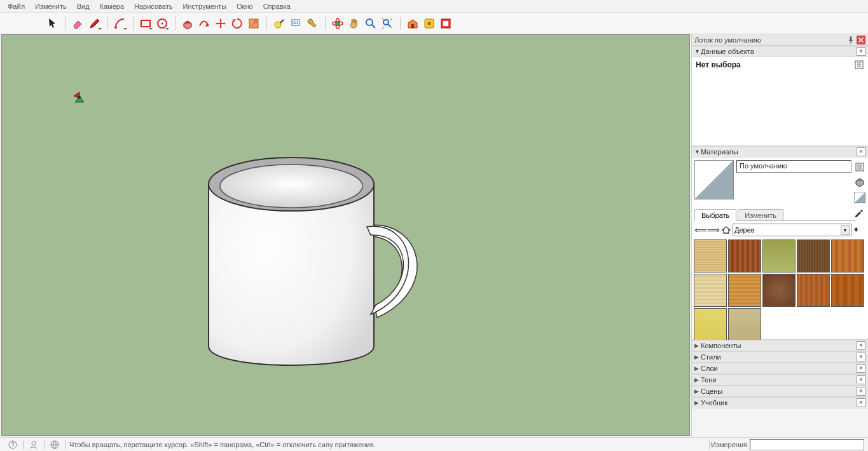 This screenshot has width=868, height=451. I want to click on panel-materials-header: ▼ Материалы ×, so click(780, 152).